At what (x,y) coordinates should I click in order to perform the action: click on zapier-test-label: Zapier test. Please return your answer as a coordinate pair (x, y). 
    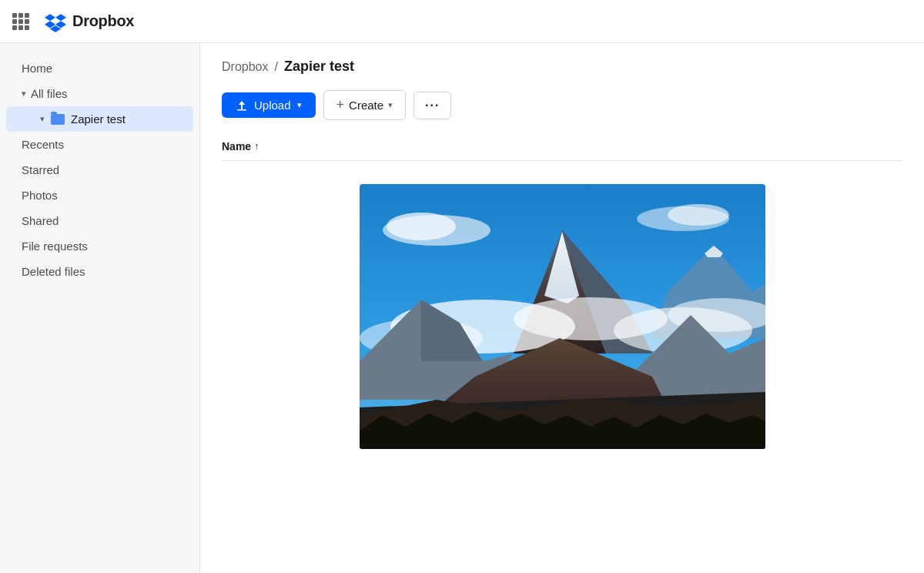
    Looking at the image, I should click on (99, 119).